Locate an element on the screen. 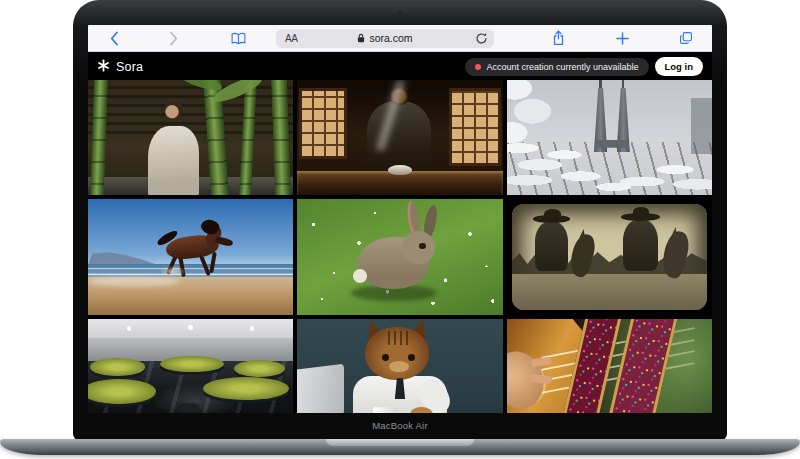 The height and width of the screenshot is (459, 800). laptop-screen-prop is located at coordinates (320, 388).